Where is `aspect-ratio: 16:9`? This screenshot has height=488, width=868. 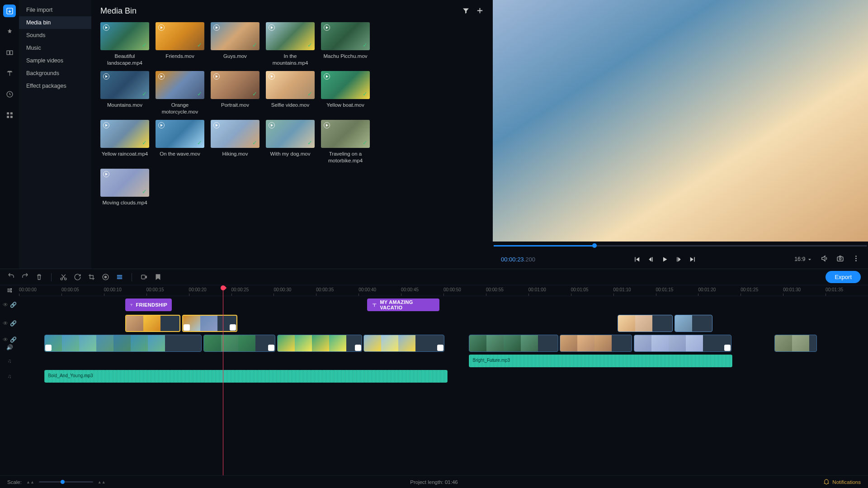 aspect-ratio: 16:9 is located at coordinates (803, 259).